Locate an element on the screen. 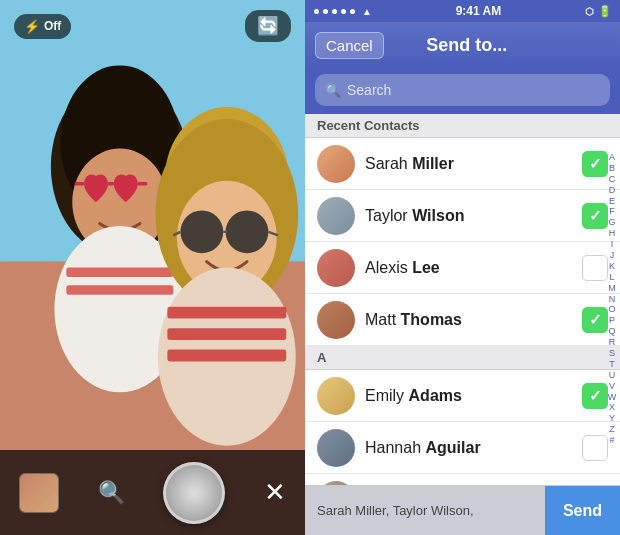 This screenshot has width=620, height=535. alpha-letter-d: D is located at coordinates (612, 191).